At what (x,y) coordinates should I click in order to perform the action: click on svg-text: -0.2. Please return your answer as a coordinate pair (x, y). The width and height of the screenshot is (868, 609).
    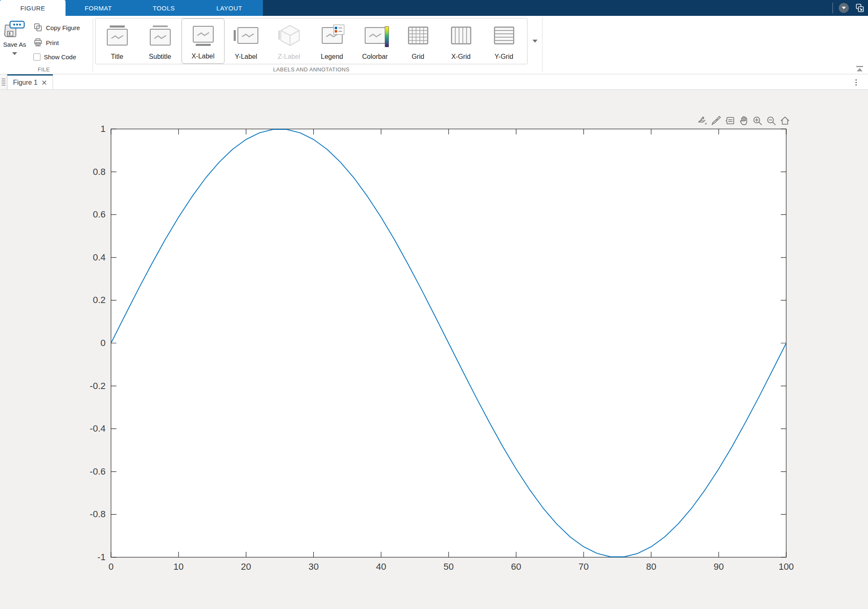
    Looking at the image, I should click on (98, 386).